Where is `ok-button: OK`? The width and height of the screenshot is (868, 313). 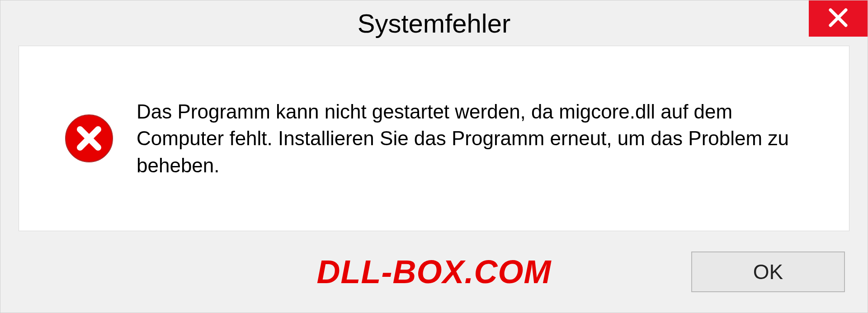
ok-button: OK is located at coordinates (768, 272).